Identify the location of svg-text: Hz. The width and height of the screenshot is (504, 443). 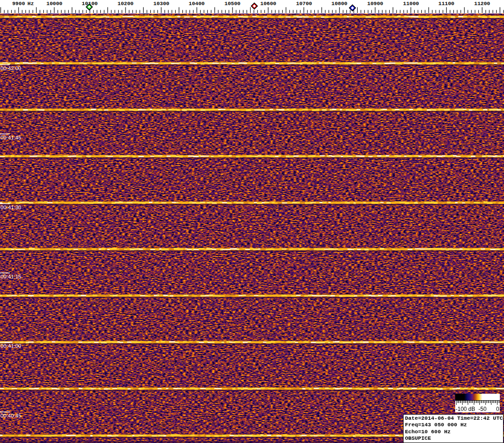
(31, 4).